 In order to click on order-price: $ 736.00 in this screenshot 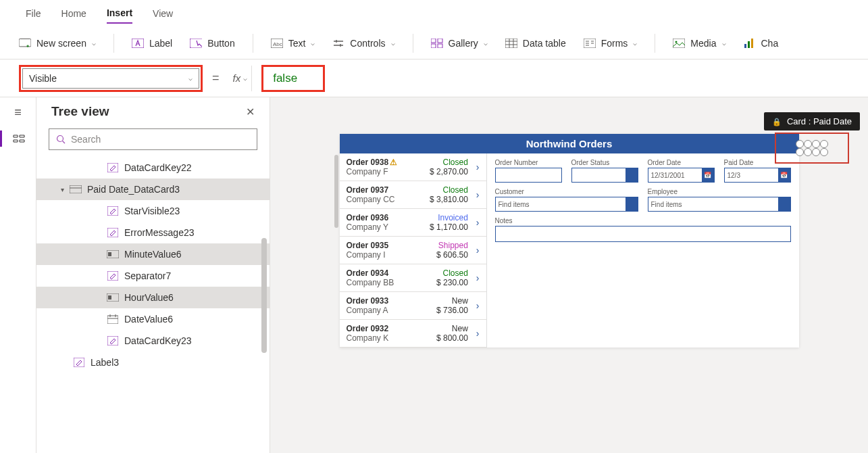, I will do `click(453, 310)`.